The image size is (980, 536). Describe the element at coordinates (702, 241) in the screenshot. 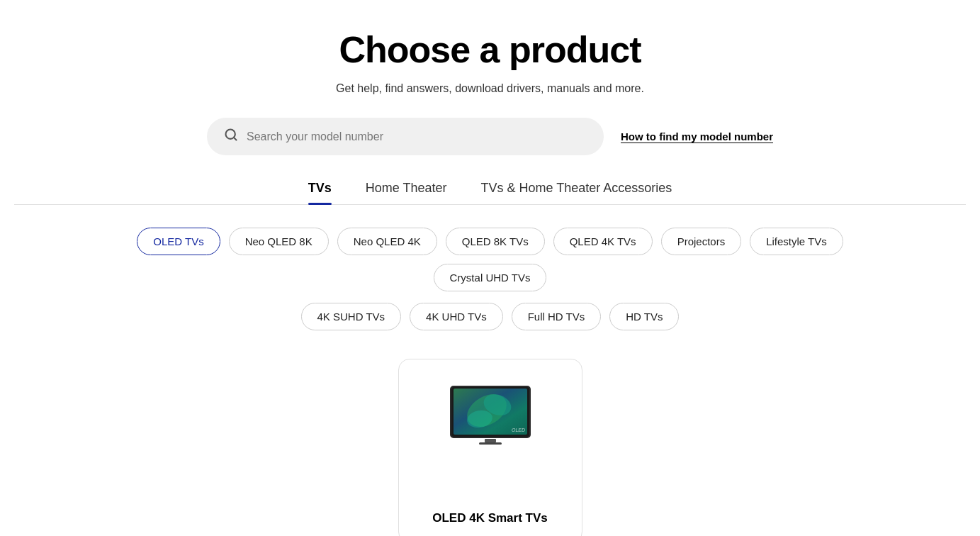

I see `filter-projectors: Projectors` at that location.